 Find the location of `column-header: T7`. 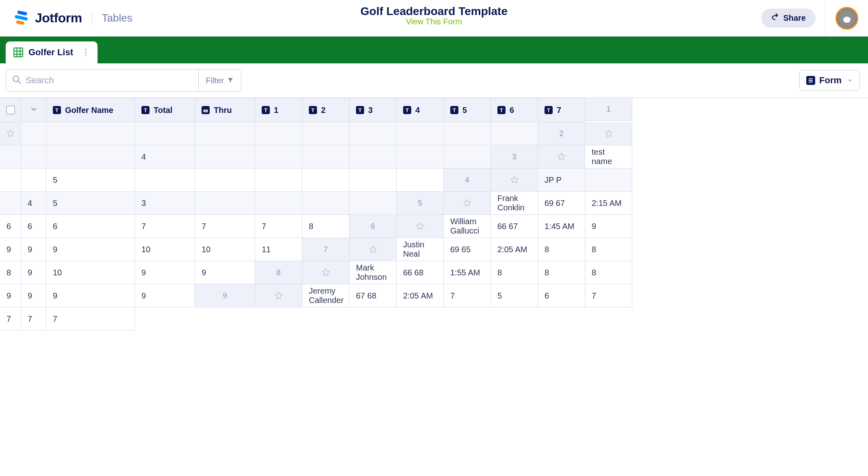

column-header: T7 is located at coordinates (562, 110).